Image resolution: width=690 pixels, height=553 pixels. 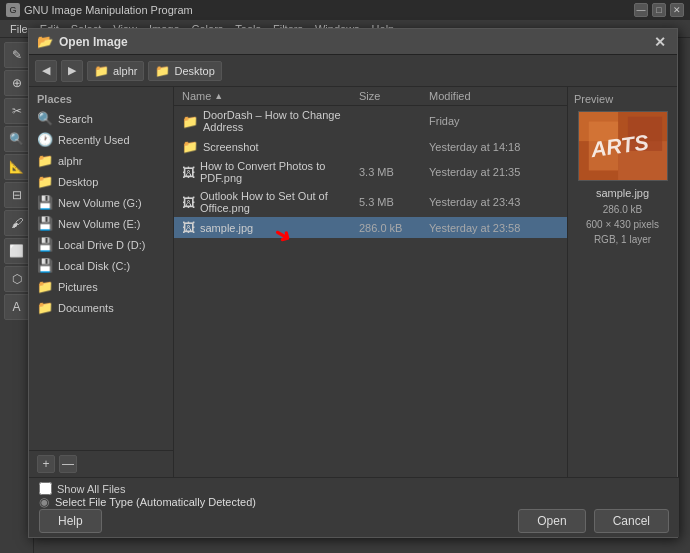 What do you see at coordinates (94, 140) in the screenshot?
I see `places-recent-label: Recently Used` at bounding box center [94, 140].